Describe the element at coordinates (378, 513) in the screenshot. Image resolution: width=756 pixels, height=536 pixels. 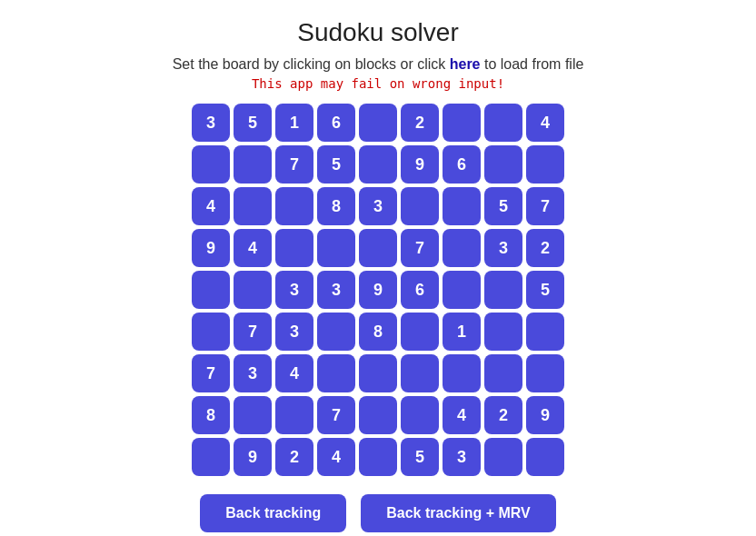
I see `action-buttons: Back tracking Back tracking + MRV` at that location.